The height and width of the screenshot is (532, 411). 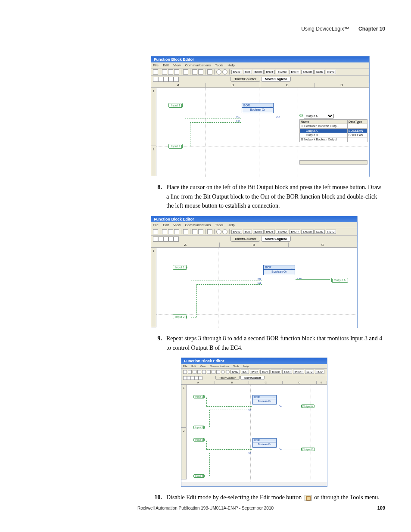 I want to click on input-3-tag: Input 3, so click(x=199, y=440).